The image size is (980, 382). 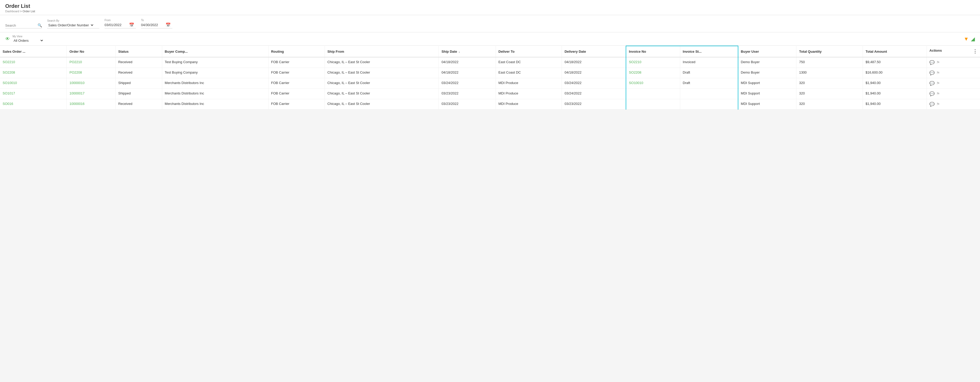 I want to click on link-sales_order: SO2208, so click(x=9, y=72).